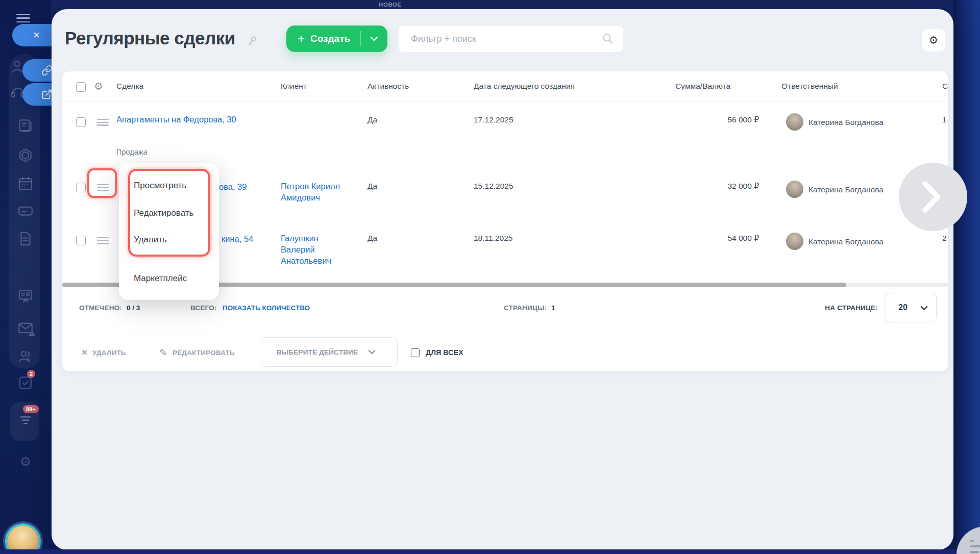 This screenshot has width=980, height=554. I want to click on menu-item-view: Просмотреть, so click(160, 186).